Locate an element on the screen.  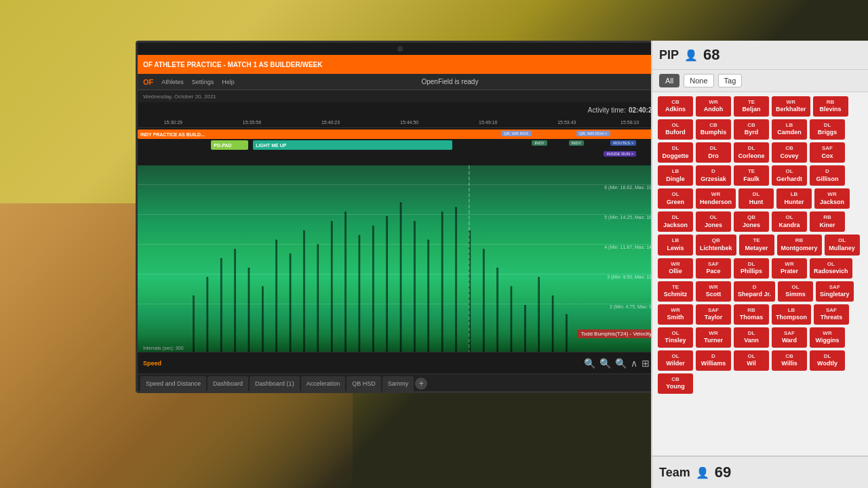
player-tag: OLKandra is located at coordinates (789, 222).